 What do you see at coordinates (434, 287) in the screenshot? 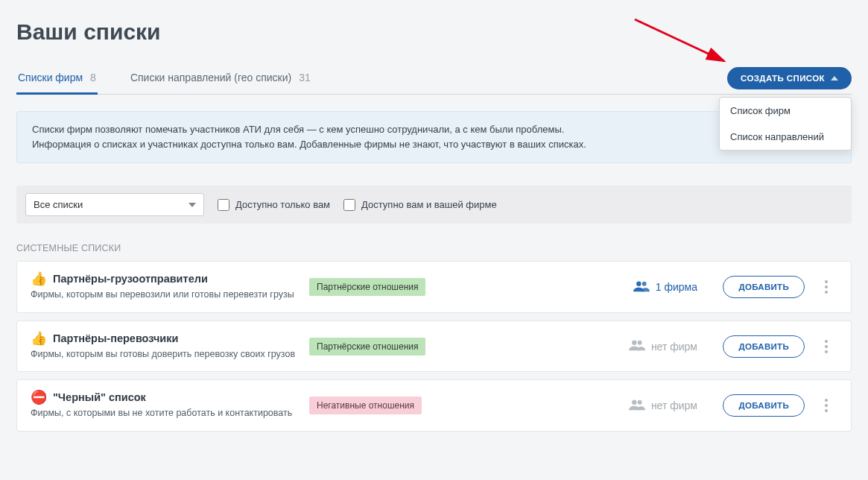
I see `list-card: 👍 Партнёры-грузоотправители Фирмы, котор…` at bounding box center [434, 287].